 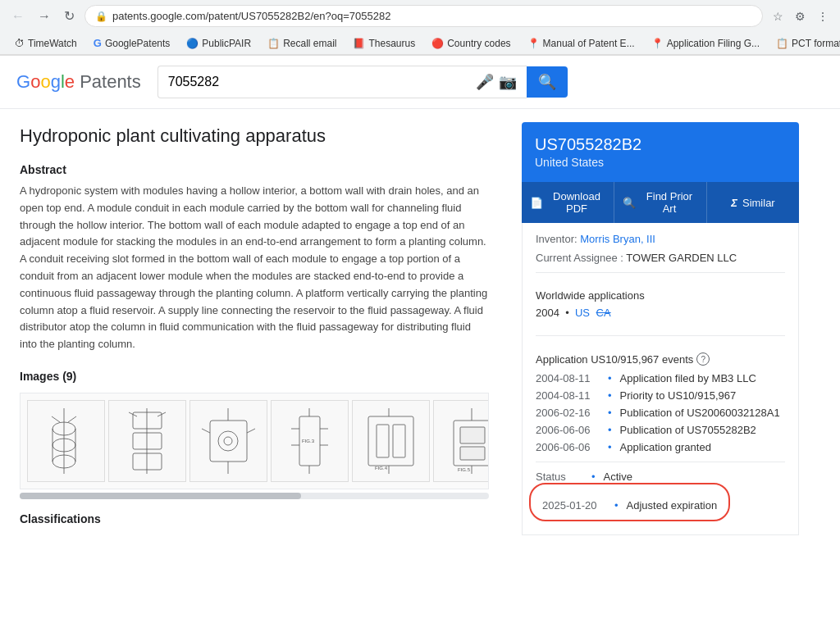 I want to click on events-label: Application US10/915,967 events ?, so click(x=660, y=359).